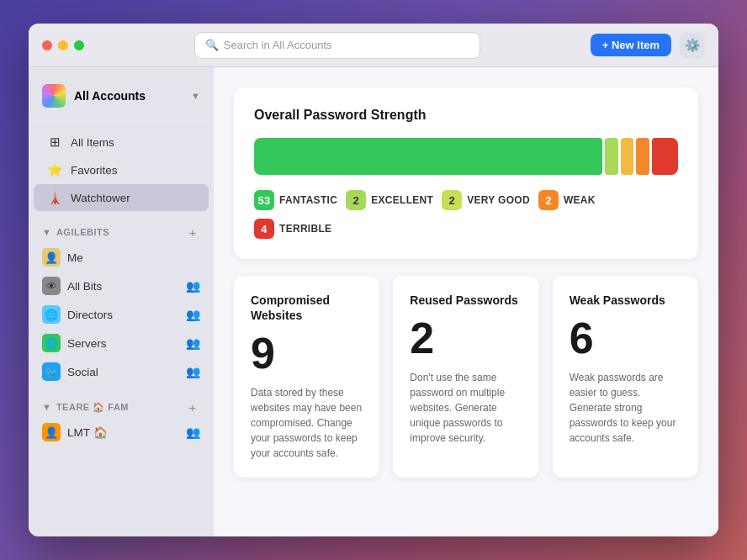 The image size is (747, 560). Describe the element at coordinates (193, 407) in the screenshot. I see `add-vault-button-fam: +` at that location.